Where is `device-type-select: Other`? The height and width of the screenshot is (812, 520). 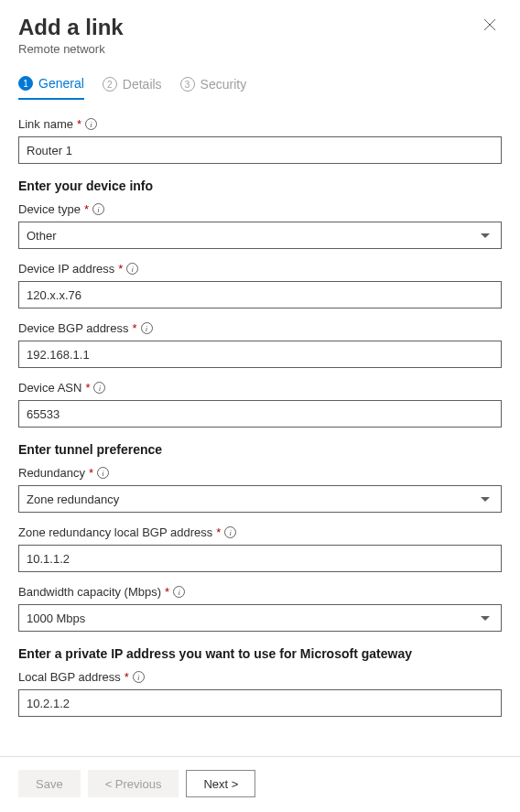 device-type-select: Other is located at coordinates (260, 235).